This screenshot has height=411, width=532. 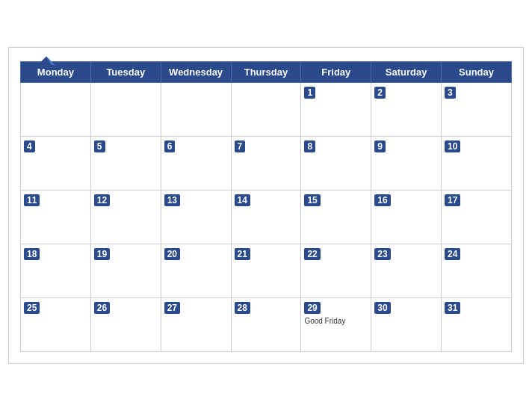 I want to click on day-number: 25, so click(x=31, y=308).